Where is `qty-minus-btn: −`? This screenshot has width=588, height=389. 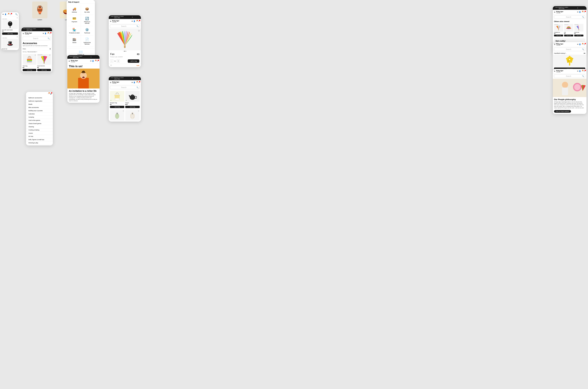
qty-minus-btn: − is located at coordinates (112, 61).